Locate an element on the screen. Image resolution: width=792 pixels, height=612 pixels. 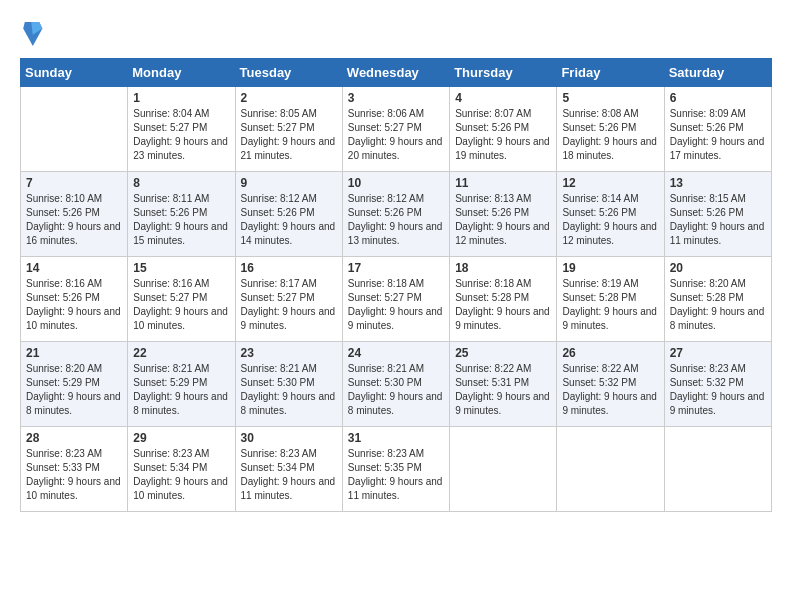
cell-content: Sunrise: 8:21 AM Sunset: 5:30 PM Dayligh… is located at coordinates (289, 390).